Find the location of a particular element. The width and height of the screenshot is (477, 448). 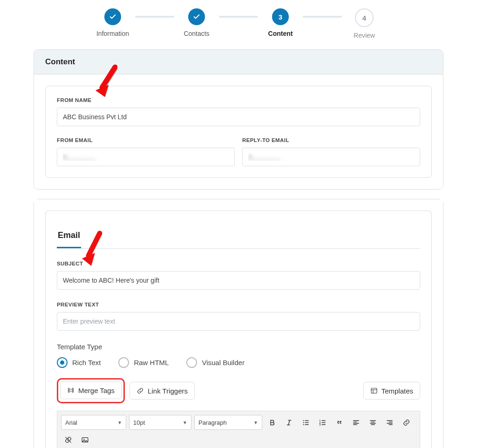

editor-toolbar: Arial▼ 10pt▼ Paragraph▼ 123 is located at coordinates (238, 429).